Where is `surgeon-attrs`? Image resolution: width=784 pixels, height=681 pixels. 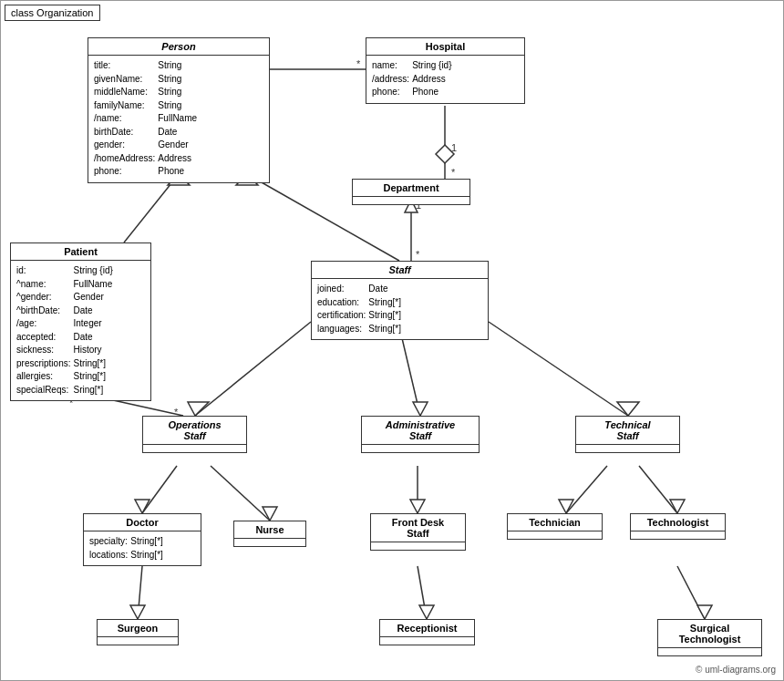
surgeon-attrs is located at coordinates (138, 641).